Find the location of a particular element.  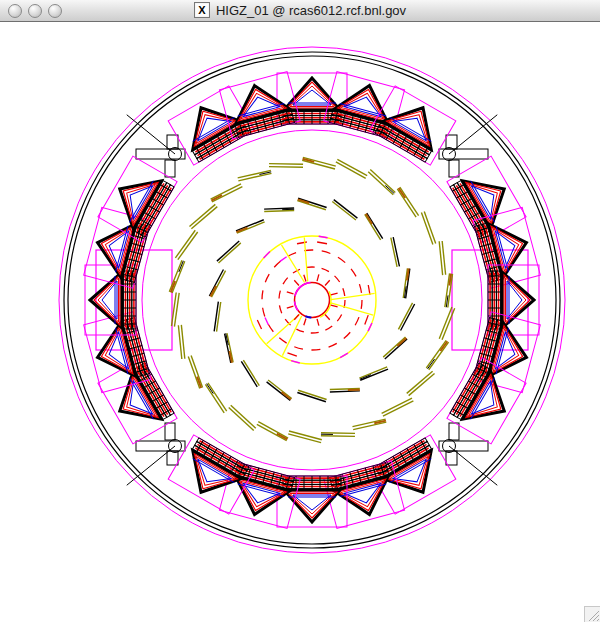

beam-pipe is located at coordinates (312, 300).